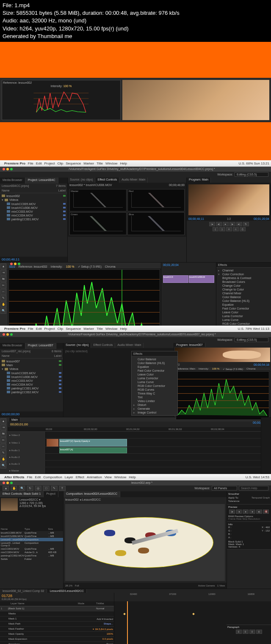 This screenshot has width=271, height=644. What do you see at coordinates (244, 282) in the screenshot?
I see `fx-item: Broadcast Colors` at bounding box center [244, 282].